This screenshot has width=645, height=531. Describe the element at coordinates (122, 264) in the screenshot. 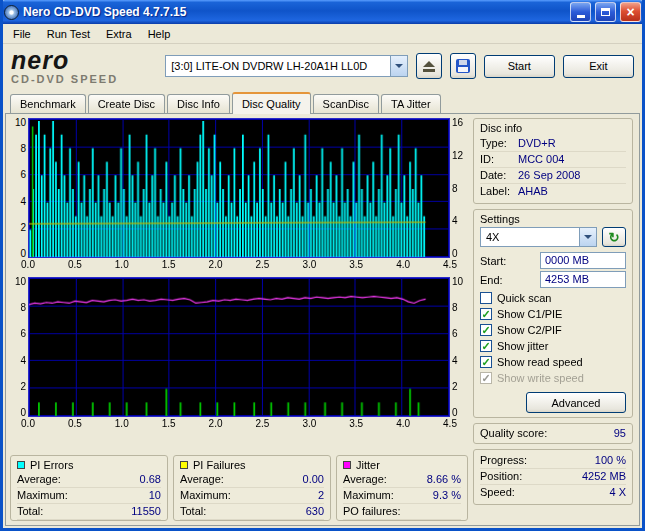

I see `axis-tick: 1.0` at that location.